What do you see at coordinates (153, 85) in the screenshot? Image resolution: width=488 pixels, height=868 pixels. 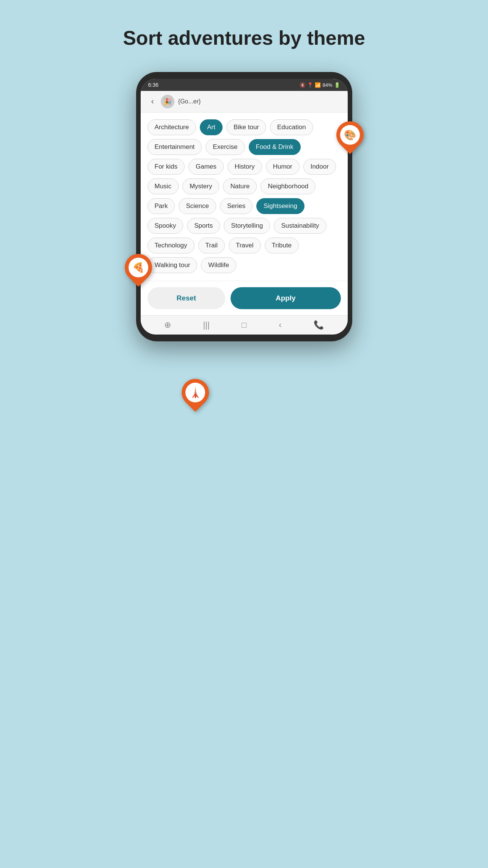 I see `status-time: 6:36` at bounding box center [153, 85].